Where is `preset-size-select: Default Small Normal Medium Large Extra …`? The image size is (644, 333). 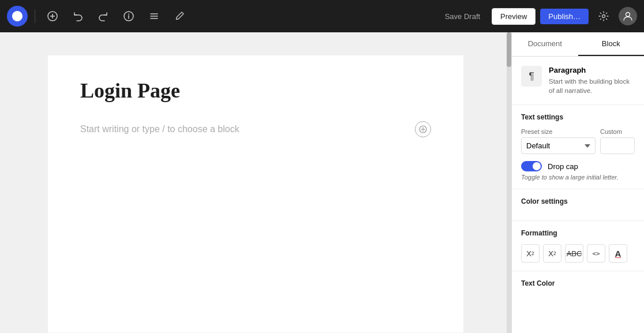 preset-size-select: Default Small Normal Medium Large Extra … is located at coordinates (559, 145).